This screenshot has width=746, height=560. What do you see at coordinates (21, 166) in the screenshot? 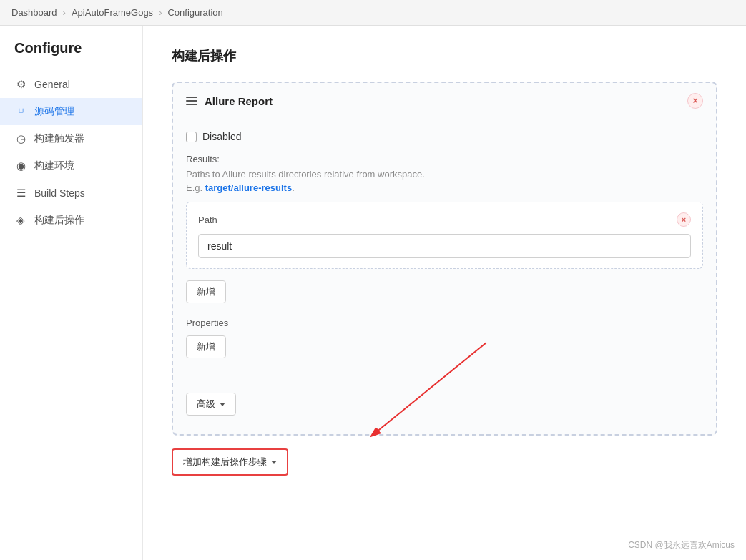
I see `globe-icon: ◉` at bounding box center [21, 166].